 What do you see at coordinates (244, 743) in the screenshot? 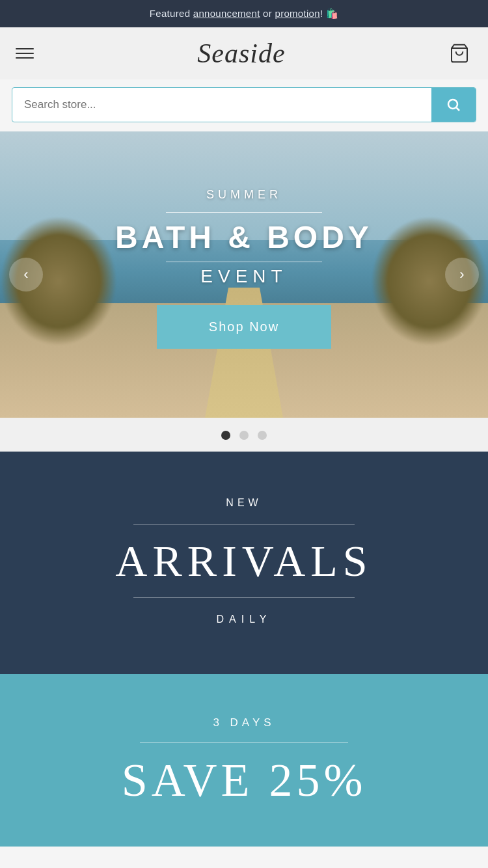
I see `save-divider` at bounding box center [244, 743].